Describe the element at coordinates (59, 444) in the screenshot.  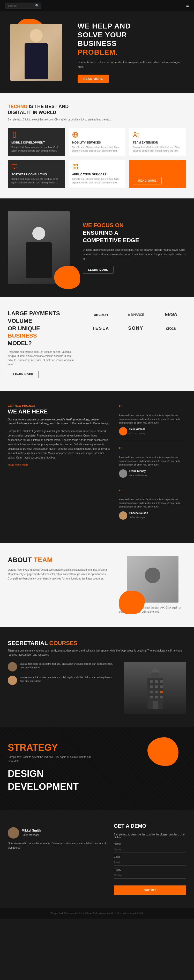
I see `project-body: Sample text. Click to Egestas egestas fr…` at that location.